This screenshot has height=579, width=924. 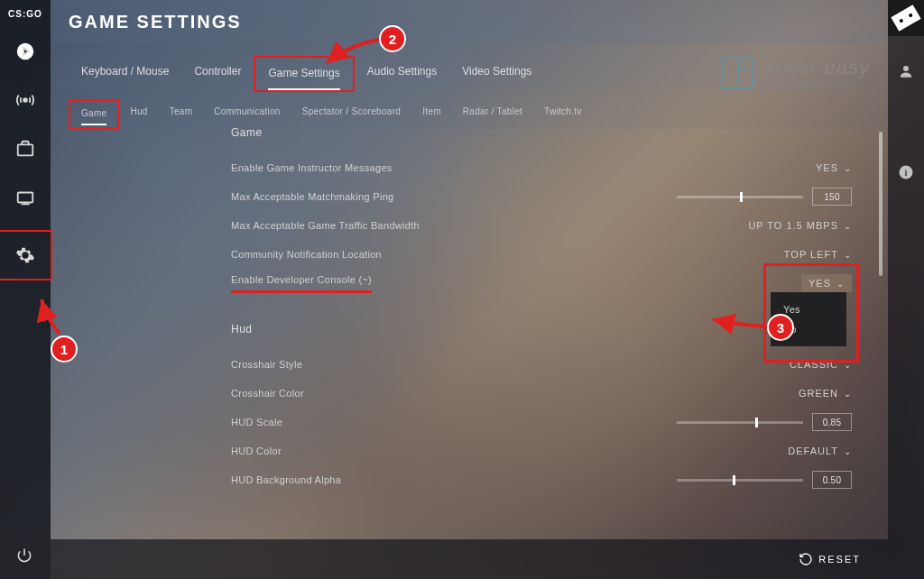 I want to click on subtab-radar: Radar / Tablet, so click(x=493, y=114).